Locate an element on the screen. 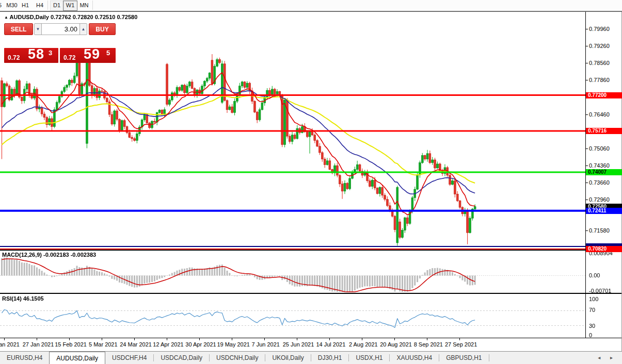  volume-increase-button: ▲ is located at coordinates (84, 29).